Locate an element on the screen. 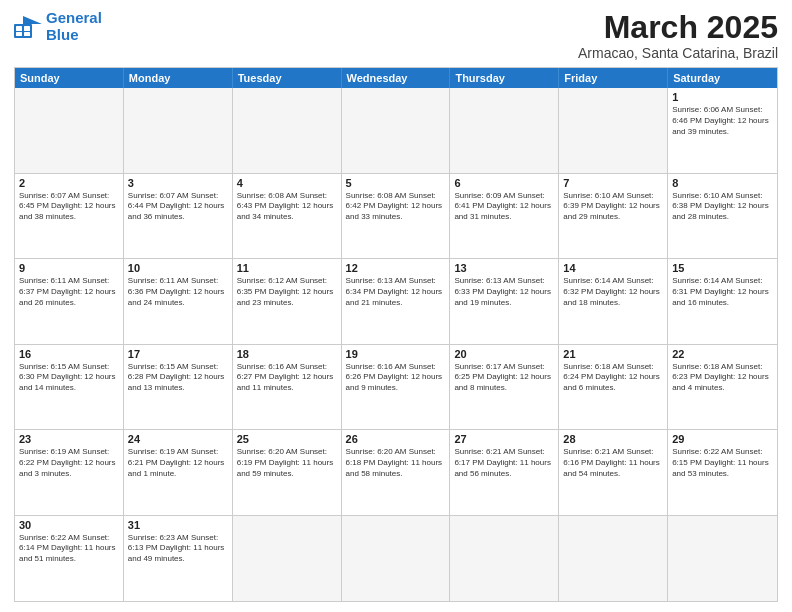 Image resolution: width=792 pixels, height=612 pixels. day-number: 24 is located at coordinates (178, 439).